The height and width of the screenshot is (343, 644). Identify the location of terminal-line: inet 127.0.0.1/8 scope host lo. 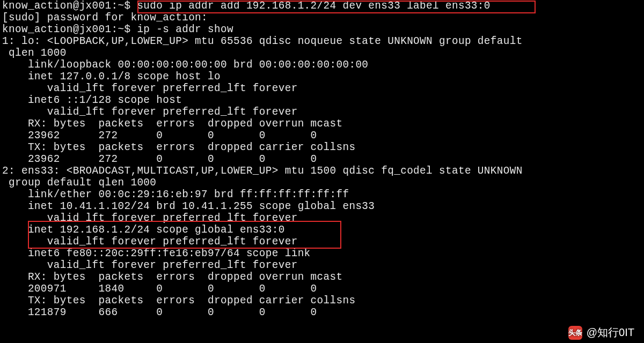
(322, 77).